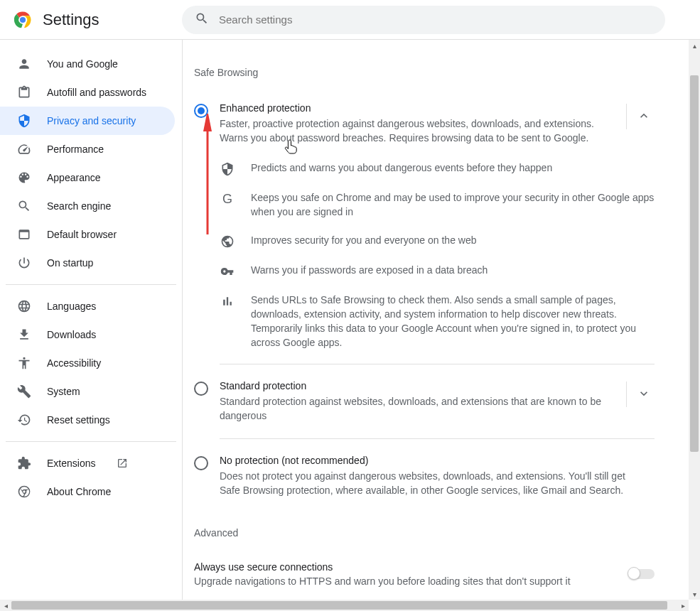 The image size is (700, 611). Describe the element at coordinates (97, 92) in the screenshot. I see `sidebar-item-label: Autofill and passwords` at that location.